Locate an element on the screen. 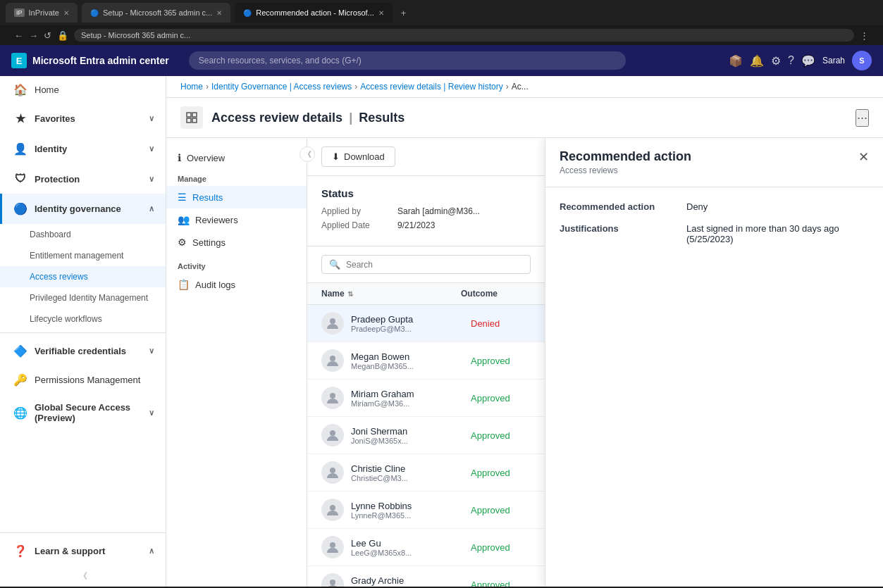  sidebar-item-home: 🏠 Home is located at coordinates (83, 90).